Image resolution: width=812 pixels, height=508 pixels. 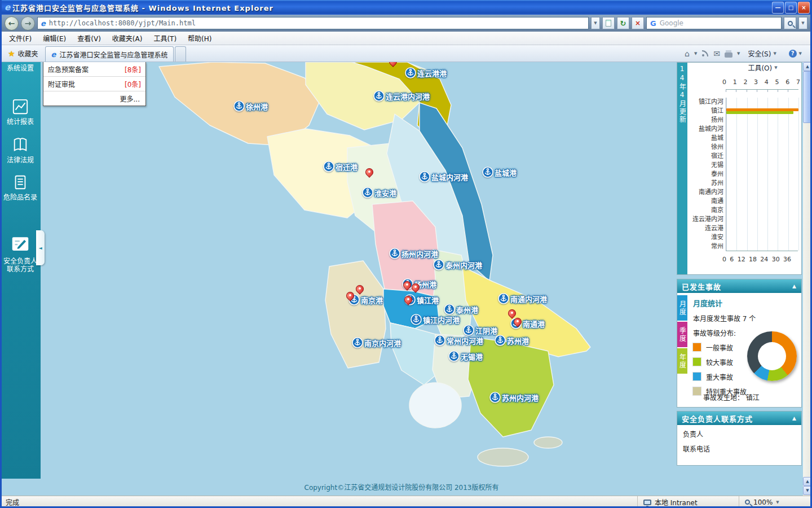 What do you see at coordinates (54, 38) in the screenshot?
I see `menu-item: 编辑(E)` at bounding box center [54, 38].